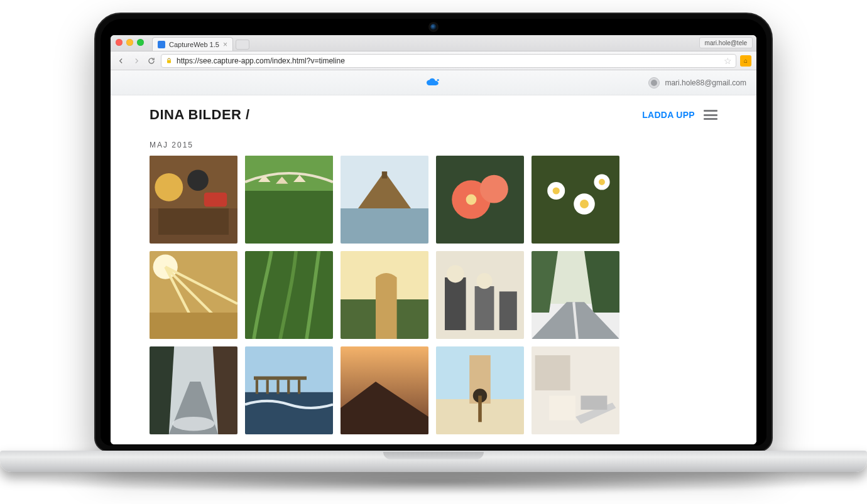 The image size is (867, 504). Describe the element at coordinates (434, 482) in the screenshot. I see `laptop-shadow` at that location.